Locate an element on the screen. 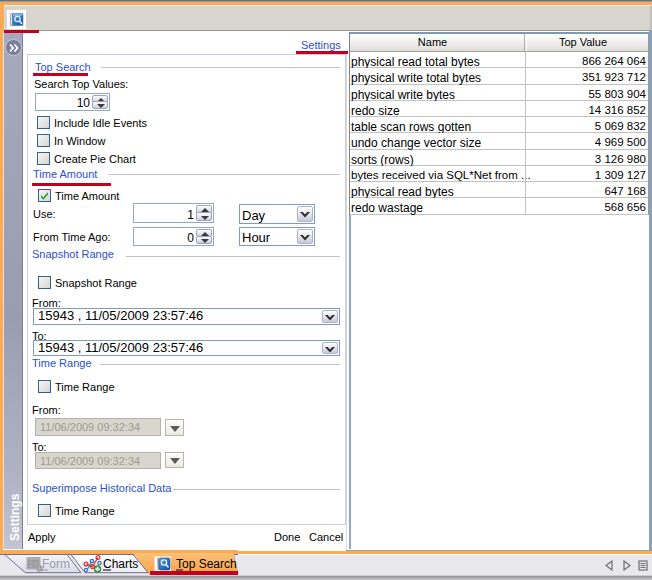  svg-text: Top Search is located at coordinates (206, 564).